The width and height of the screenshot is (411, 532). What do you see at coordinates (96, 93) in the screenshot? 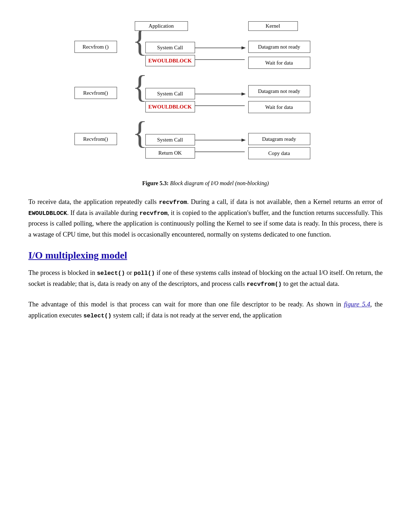
I see `recvfrom-label-2: Recvfrom()` at bounding box center [96, 93].